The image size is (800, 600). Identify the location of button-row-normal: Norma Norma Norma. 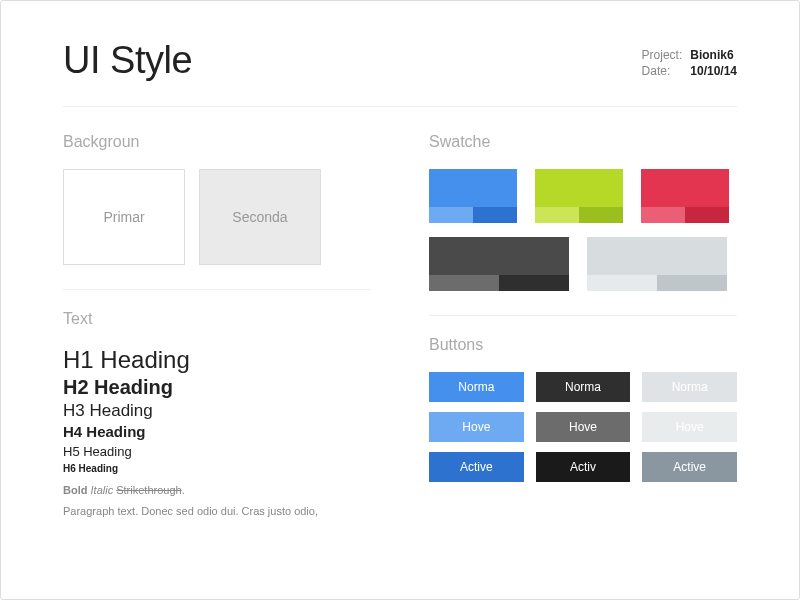
(583, 387).